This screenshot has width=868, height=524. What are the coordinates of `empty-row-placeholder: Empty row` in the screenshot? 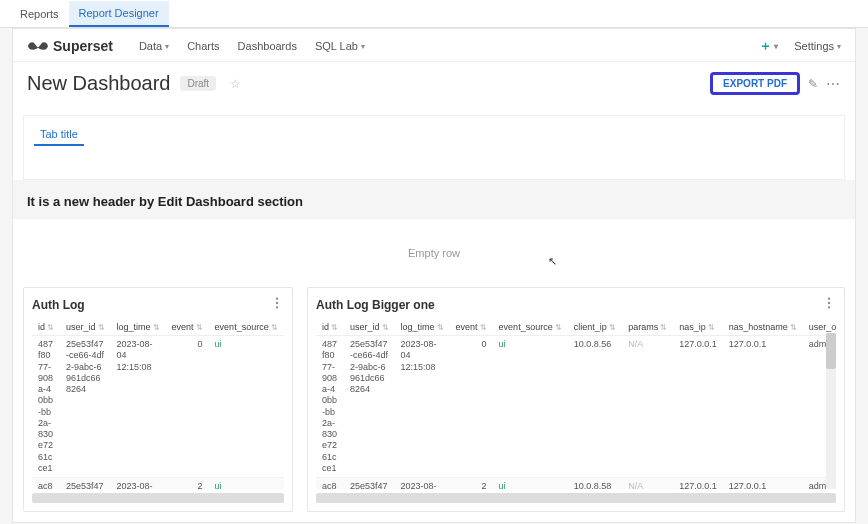 It's located at (434, 253).